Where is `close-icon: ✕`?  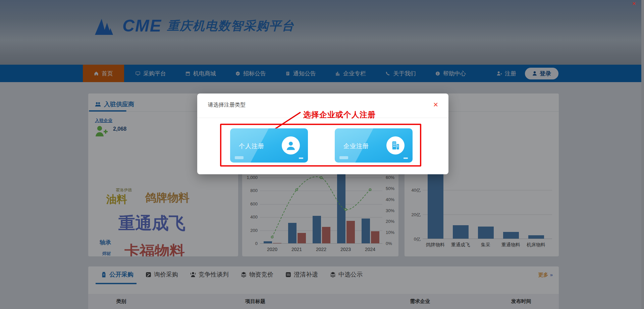 close-icon: ✕ is located at coordinates (436, 105).